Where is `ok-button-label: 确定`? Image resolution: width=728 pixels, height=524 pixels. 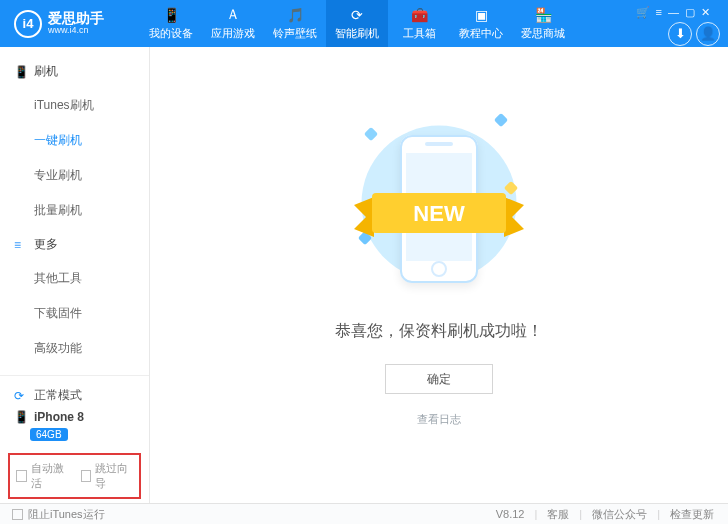
ok-button-label: 确定 is located at coordinates (439, 380).